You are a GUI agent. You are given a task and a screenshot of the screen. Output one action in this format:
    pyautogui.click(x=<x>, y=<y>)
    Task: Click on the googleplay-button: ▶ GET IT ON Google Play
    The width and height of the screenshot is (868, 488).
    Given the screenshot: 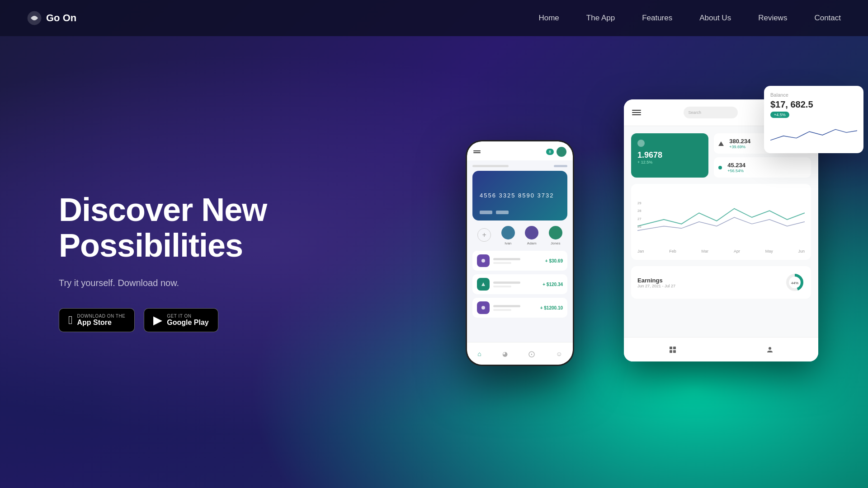 What is the action you would take?
    pyautogui.click(x=181, y=320)
    